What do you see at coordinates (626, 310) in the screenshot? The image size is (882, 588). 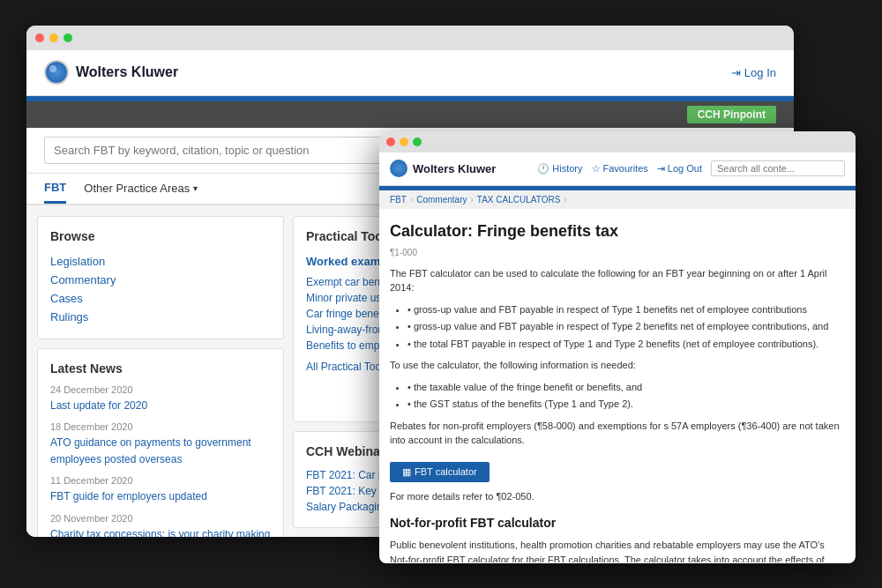 I see `article-bullet-1-0: • gross-up value and FBT payable in resp…` at bounding box center [626, 310].